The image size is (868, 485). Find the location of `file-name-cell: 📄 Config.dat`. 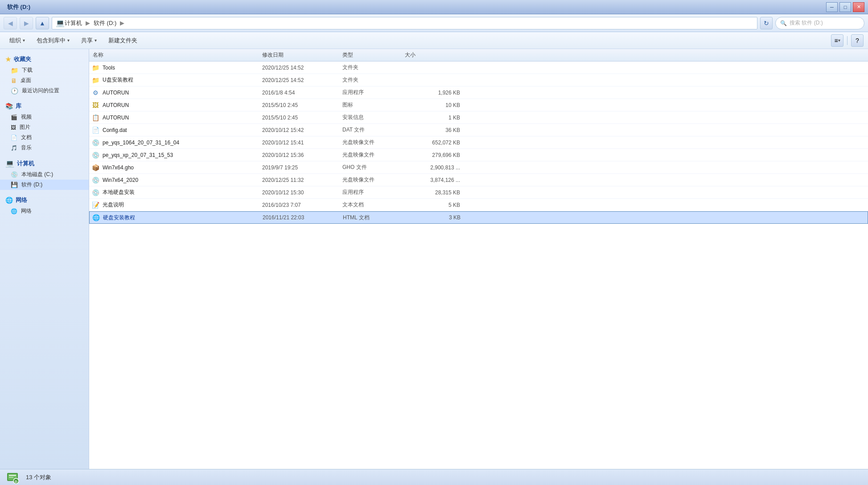

file-name-cell: 📄 Config.dat is located at coordinates (174, 130).